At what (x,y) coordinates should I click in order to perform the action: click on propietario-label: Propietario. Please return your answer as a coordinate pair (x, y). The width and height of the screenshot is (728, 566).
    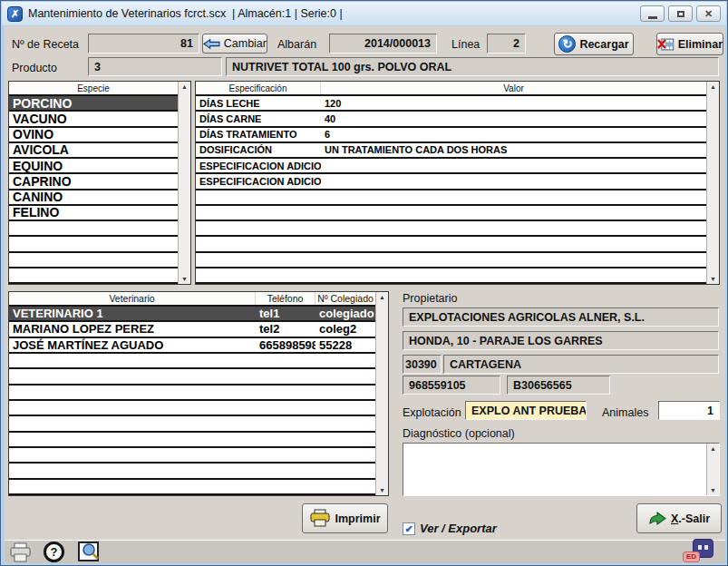
    Looking at the image, I should click on (430, 298).